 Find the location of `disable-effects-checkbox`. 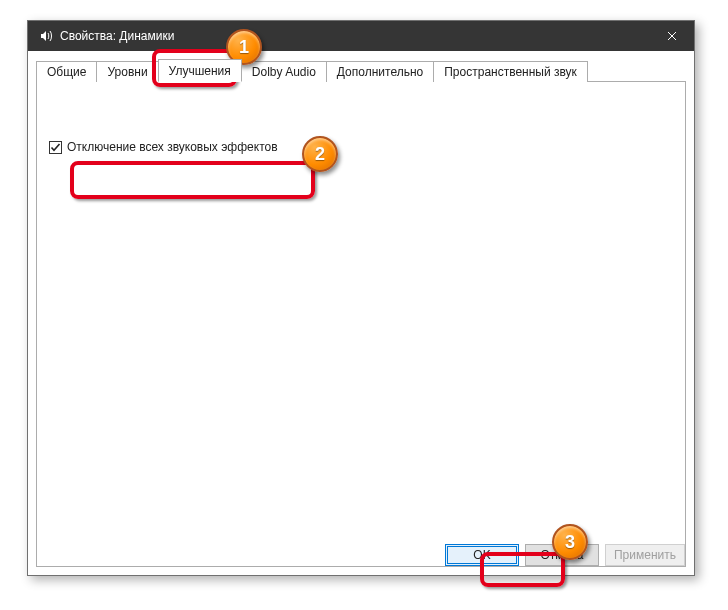

disable-effects-checkbox is located at coordinates (56, 148).